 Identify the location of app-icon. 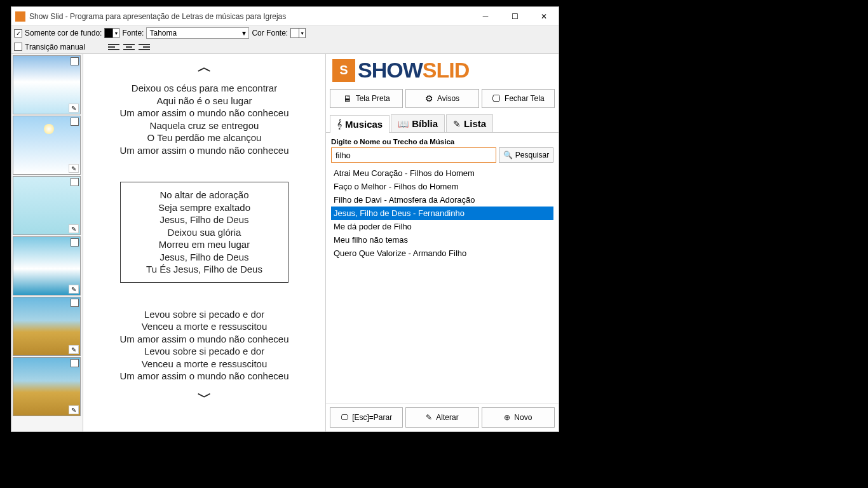
(20, 17).